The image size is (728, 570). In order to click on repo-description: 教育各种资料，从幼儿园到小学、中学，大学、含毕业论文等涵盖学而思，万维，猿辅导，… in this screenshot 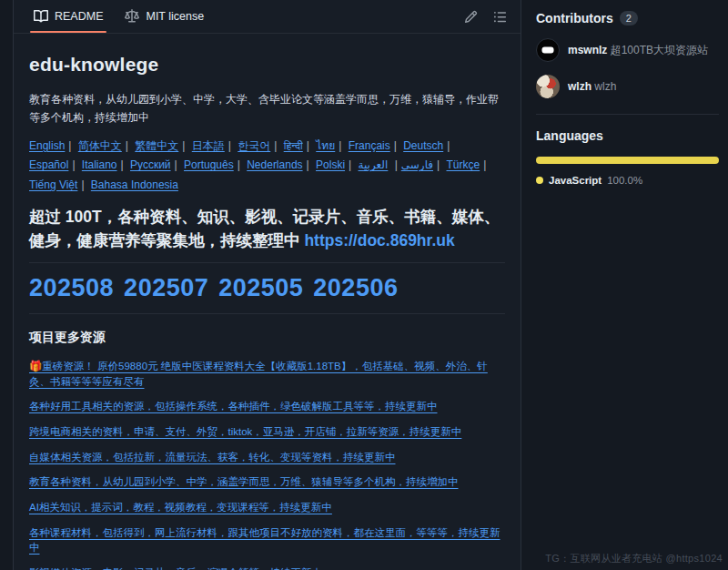, I will do `click(268, 109)`.